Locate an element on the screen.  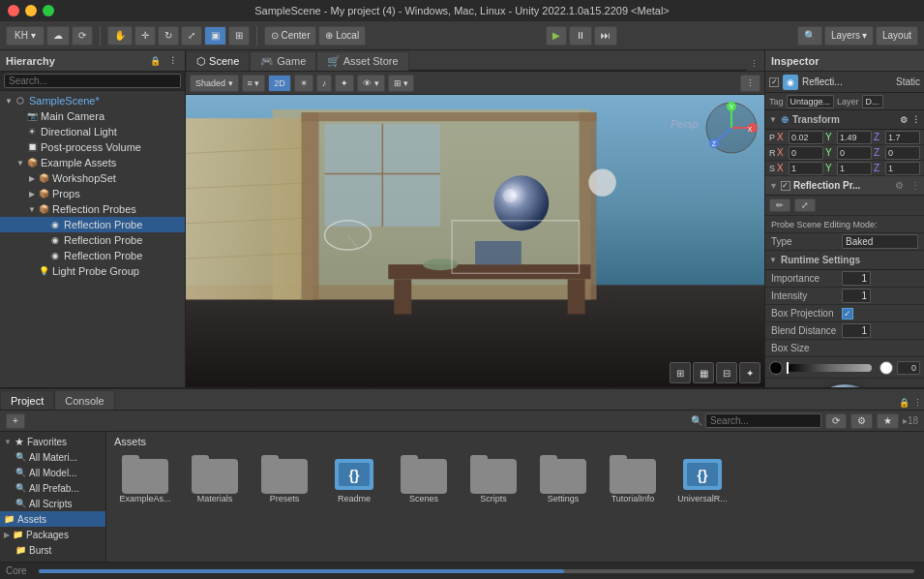
hand-tool: ✋ is located at coordinates (120, 36).